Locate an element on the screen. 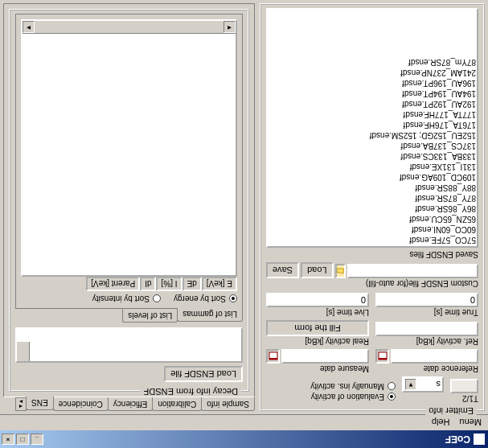 Image resolution: width=488 pixels, height=448 pixels. tab-calibration: Calibration is located at coordinates (177, 404).